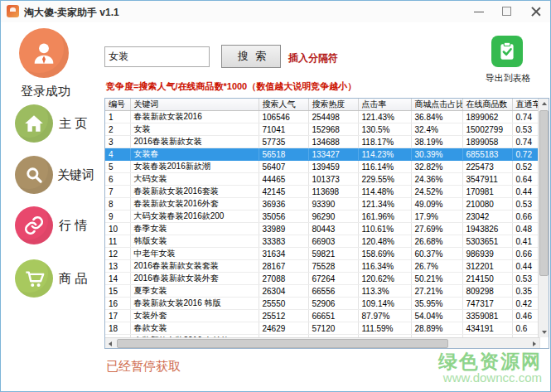 This screenshot has height=392, width=551. What do you see at coordinates (322, 204) in the screenshot?
I see `table-row: 8春装新款女装2016外套3693693390121.34%49.09%2100…` at bounding box center [322, 204].